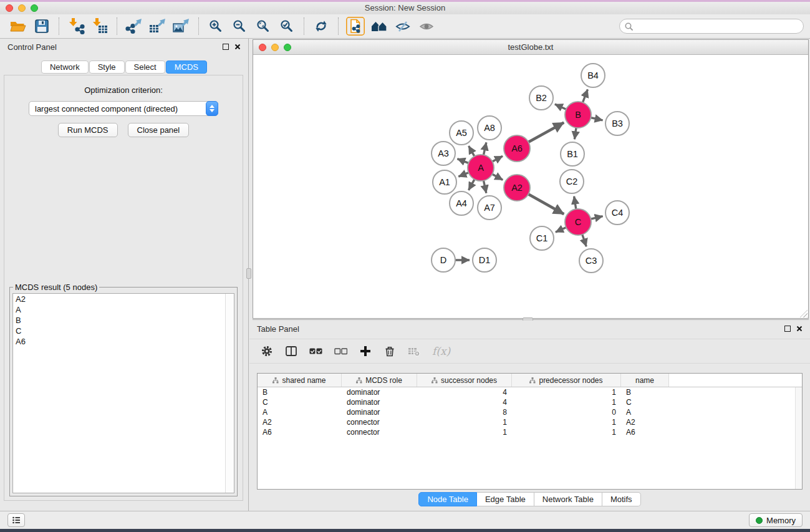 The width and height of the screenshot is (810, 532). I want to click on result-item: C, so click(123, 331).